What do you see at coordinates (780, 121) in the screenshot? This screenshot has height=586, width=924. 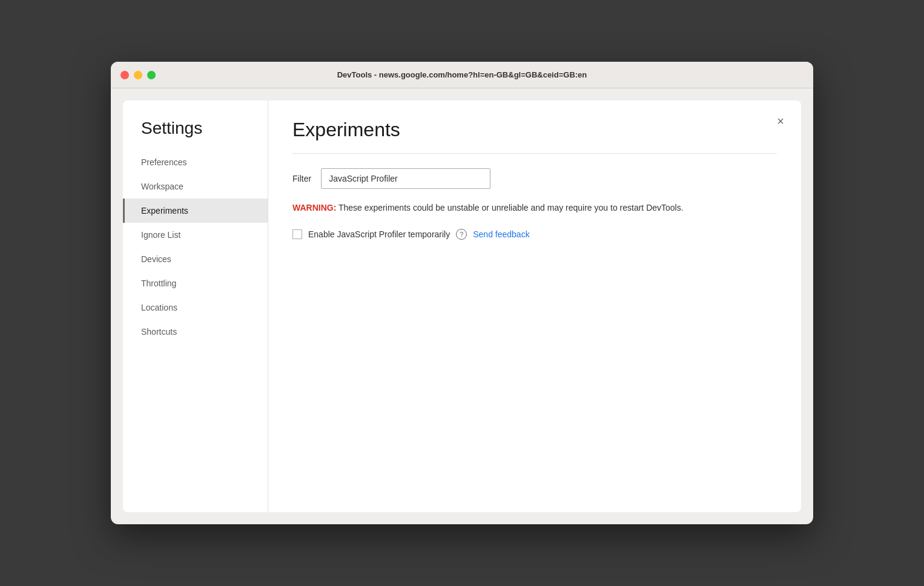 I see `close-button: ×` at bounding box center [780, 121].